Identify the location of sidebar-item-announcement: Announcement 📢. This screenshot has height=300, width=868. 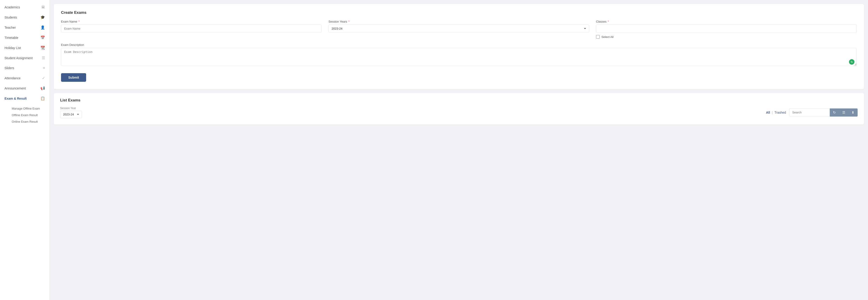
(25, 88).